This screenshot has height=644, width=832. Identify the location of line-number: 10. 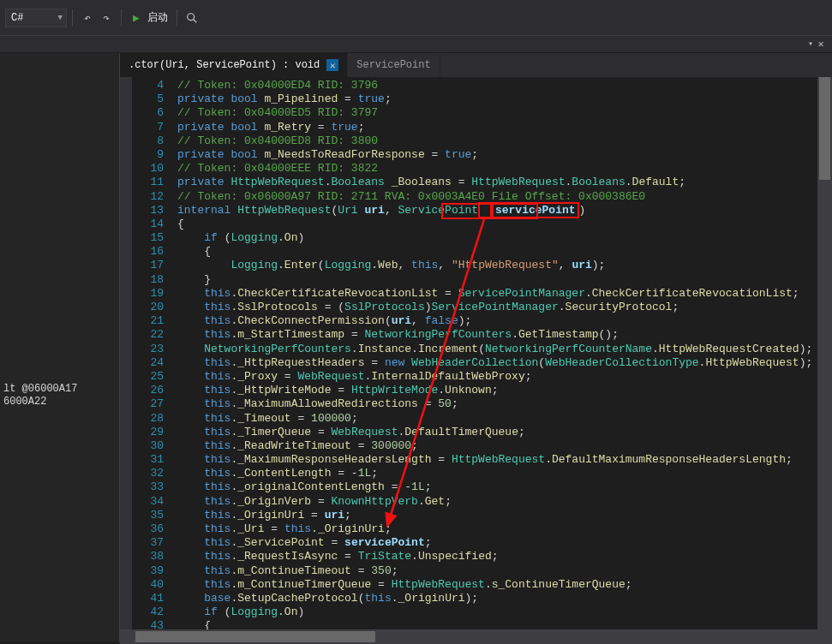
(147, 169).